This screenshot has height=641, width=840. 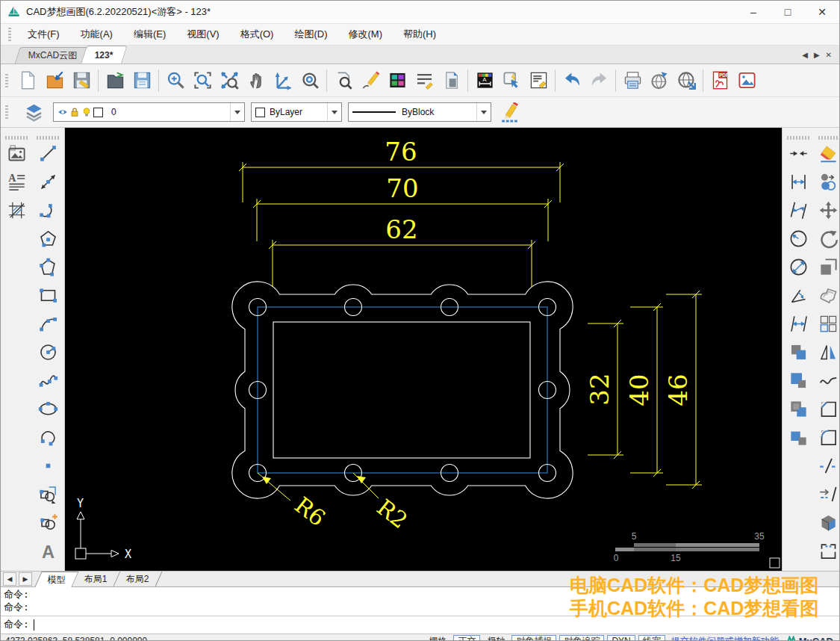 What do you see at coordinates (798, 182) in the screenshot?
I see `dim-linear-button` at bounding box center [798, 182].